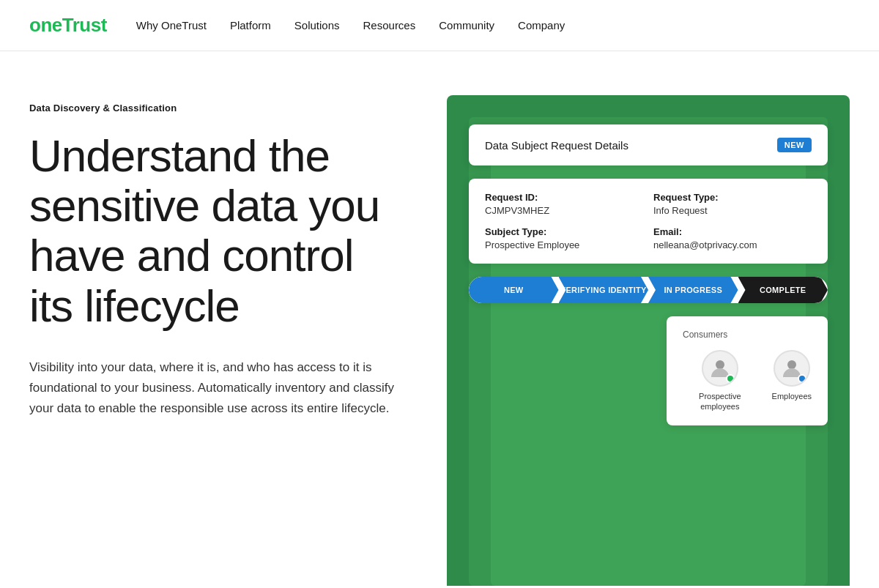  Describe the element at coordinates (390, 25) in the screenshot. I see `nav-resources: Resources` at that location.